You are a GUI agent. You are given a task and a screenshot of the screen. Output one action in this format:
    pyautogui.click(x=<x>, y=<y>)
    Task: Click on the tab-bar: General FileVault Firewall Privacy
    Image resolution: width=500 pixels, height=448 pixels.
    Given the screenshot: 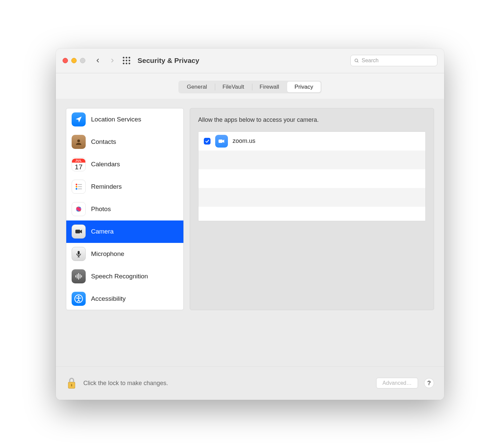 What is the action you would take?
    pyautogui.click(x=250, y=83)
    